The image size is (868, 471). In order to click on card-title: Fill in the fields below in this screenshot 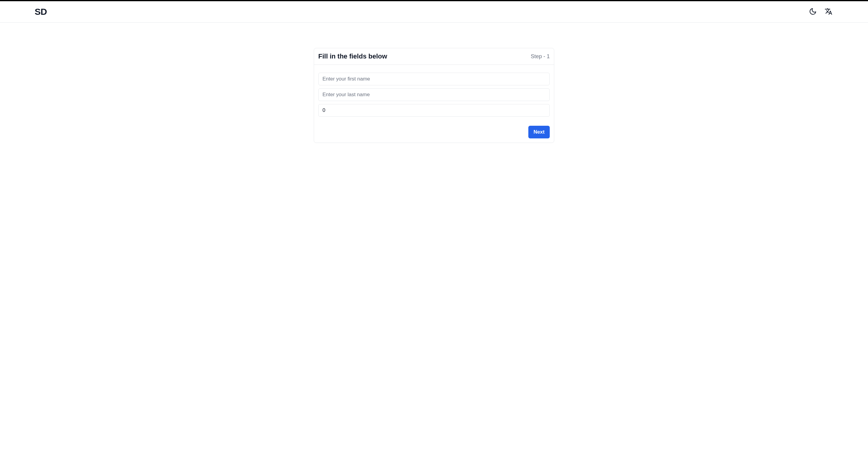, I will do `click(353, 57)`.